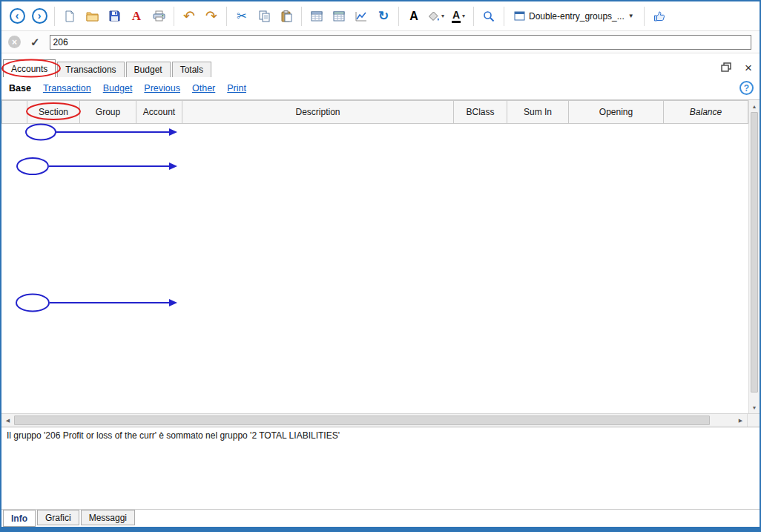 The width and height of the screenshot is (761, 532). Describe the element at coordinates (18, 16) in the screenshot. I see `back-icon: ‹` at that location.